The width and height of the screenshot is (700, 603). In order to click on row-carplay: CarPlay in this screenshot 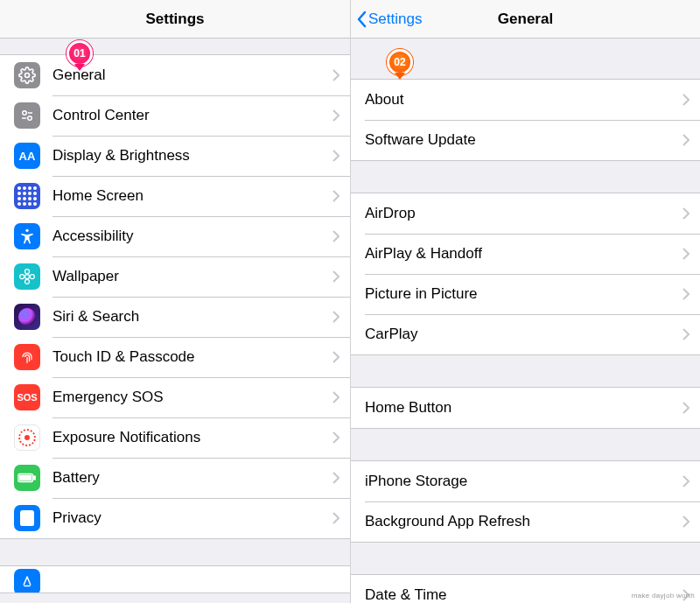, I will do `click(525, 334)`.